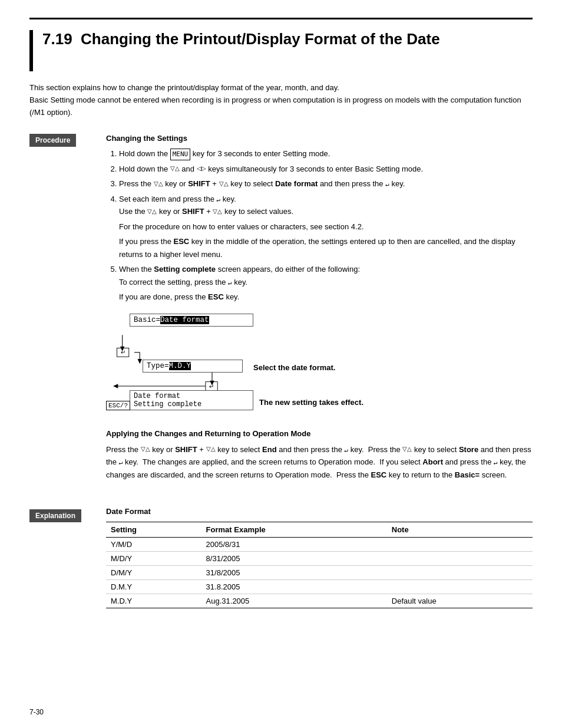 The width and height of the screenshot is (562, 728). What do you see at coordinates (53, 140) in the screenshot?
I see `procedure-badge: Procedure` at bounding box center [53, 140].